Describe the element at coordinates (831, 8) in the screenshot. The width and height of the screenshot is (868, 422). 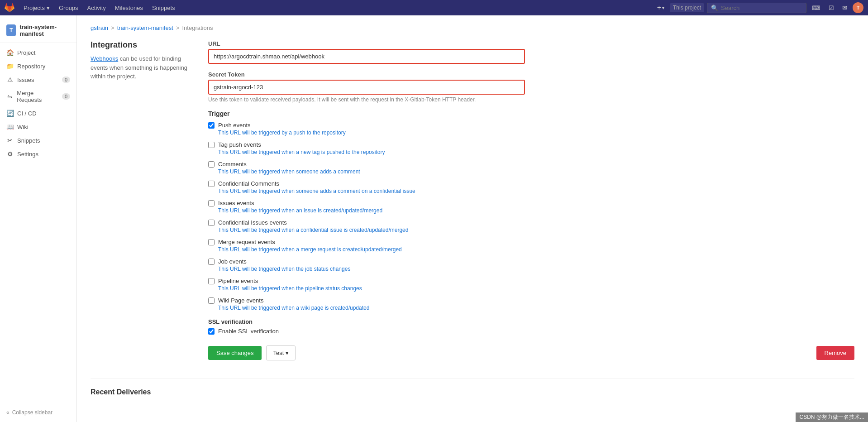
I see `todo-icon-btn: ☑` at that location.